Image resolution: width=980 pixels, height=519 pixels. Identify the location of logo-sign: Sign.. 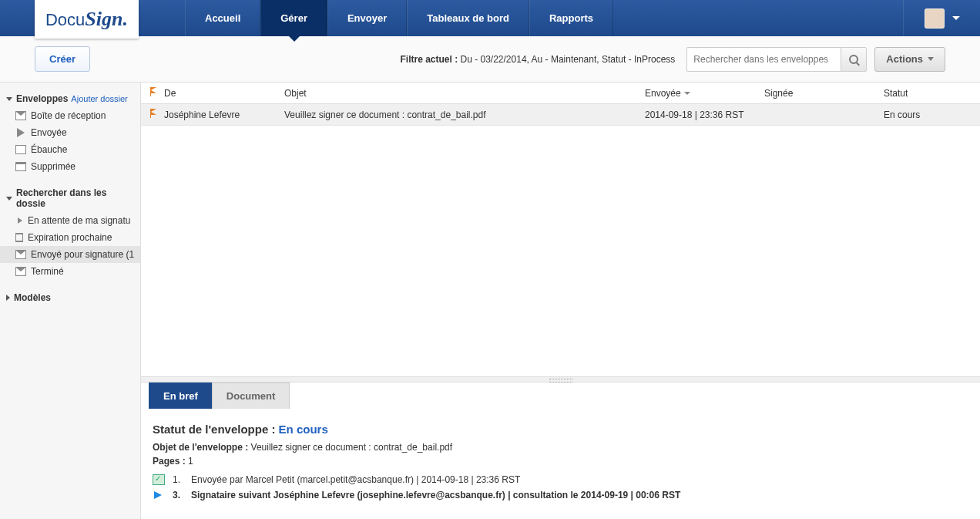
(106, 19).